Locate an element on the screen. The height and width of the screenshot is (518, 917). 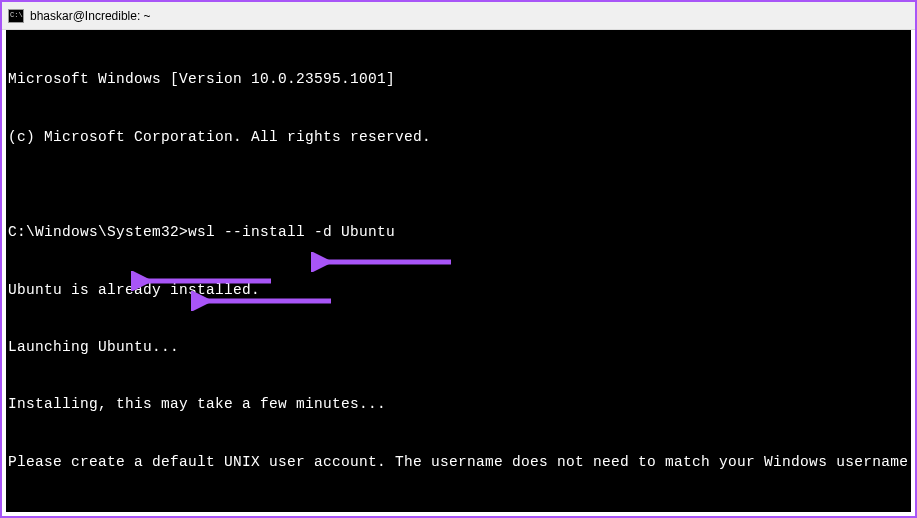
terminal-line: (c) Microsoft Corporation. All rights re… is located at coordinates (458, 138).